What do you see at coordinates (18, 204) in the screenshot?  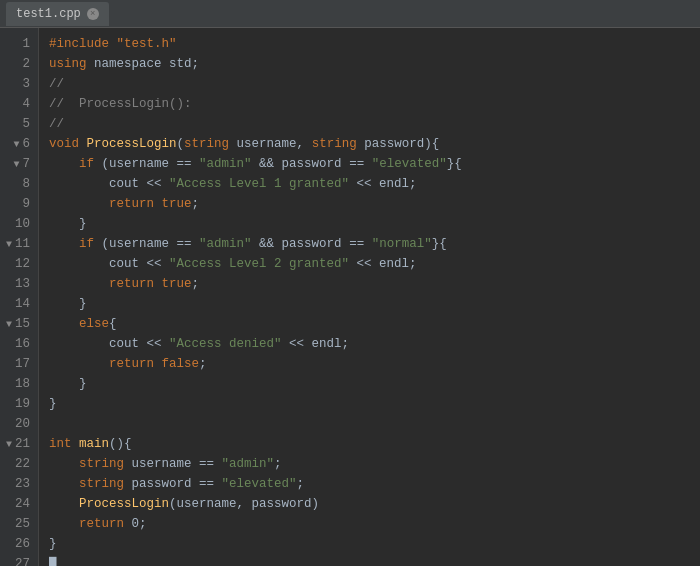 I see `line-number-9: 9` at bounding box center [18, 204].